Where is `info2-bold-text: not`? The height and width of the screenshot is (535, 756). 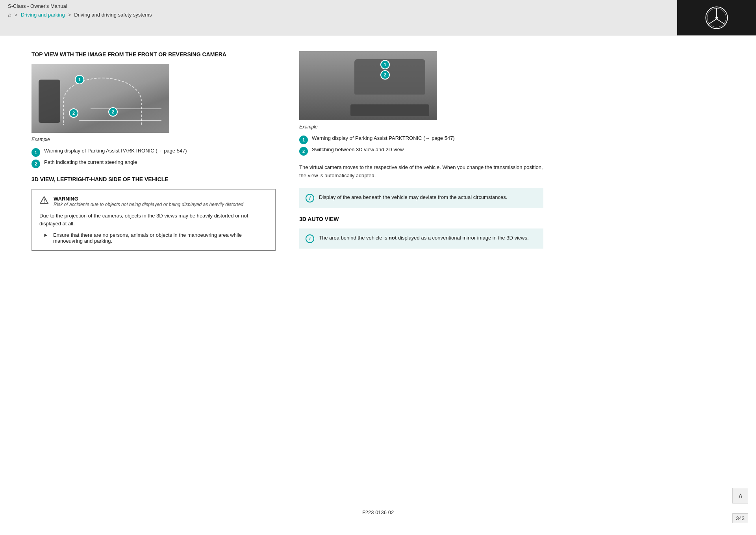
info2-bold-text: not is located at coordinates (393, 238).